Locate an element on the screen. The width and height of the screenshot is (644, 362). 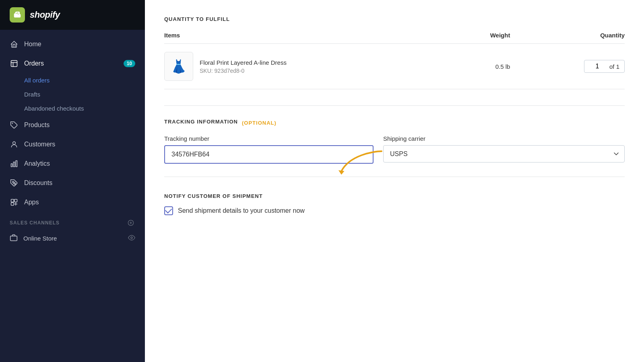
home-icon is located at coordinates (14, 44).